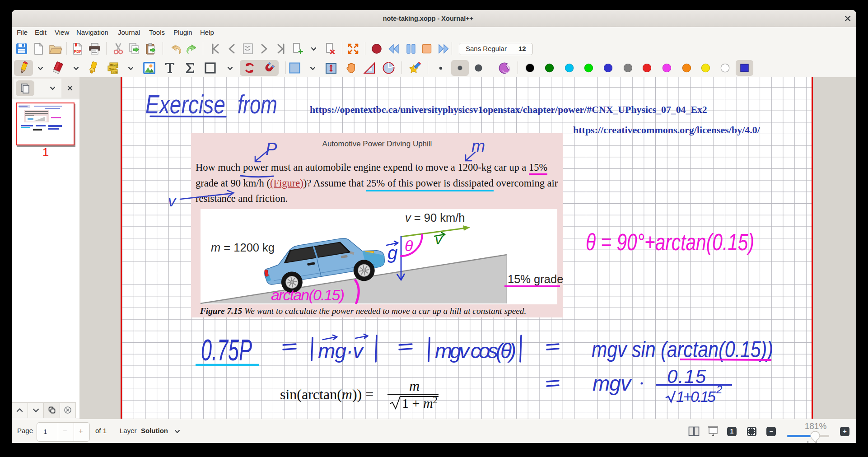 This screenshot has width=868, height=457. Describe the element at coordinates (115, 72) in the screenshot. I see `svg-text: 1234` at that location.